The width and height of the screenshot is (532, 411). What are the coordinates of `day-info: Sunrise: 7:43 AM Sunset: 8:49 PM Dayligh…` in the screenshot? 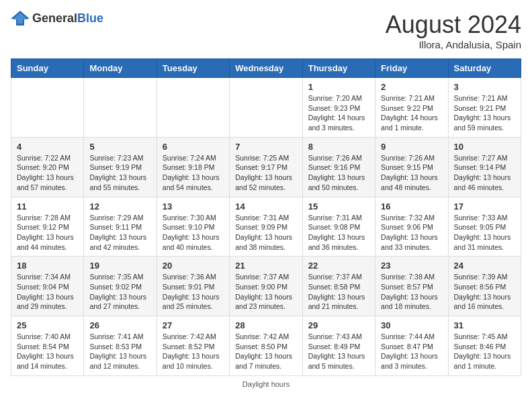 It's located at (339, 352).